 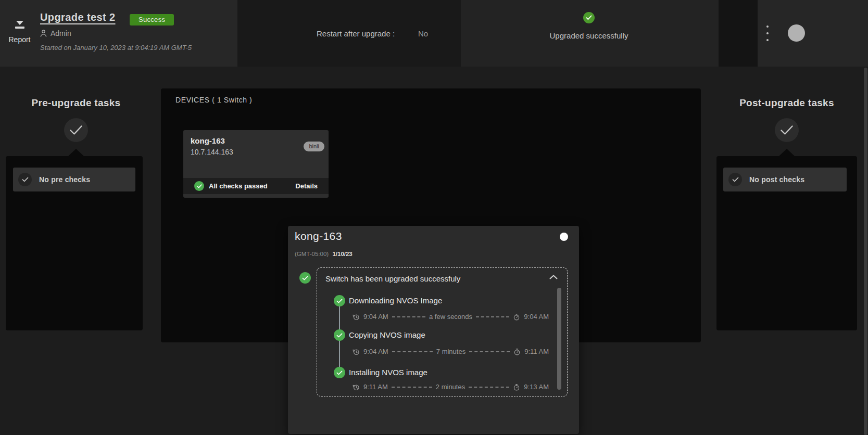 I want to click on step-duration: a few seconds, so click(x=451, y=316).